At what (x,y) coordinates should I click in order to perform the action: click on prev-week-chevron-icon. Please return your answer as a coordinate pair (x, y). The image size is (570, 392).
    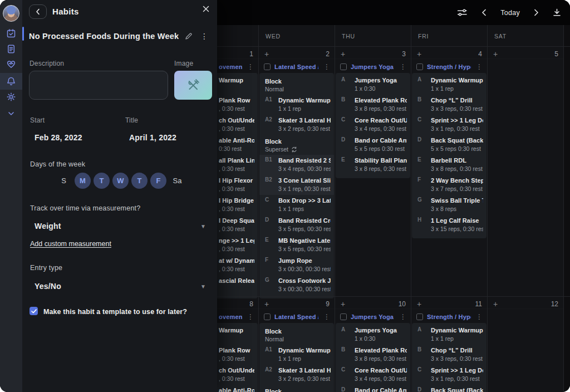
    Looking at the image, I should click on (484, 12).